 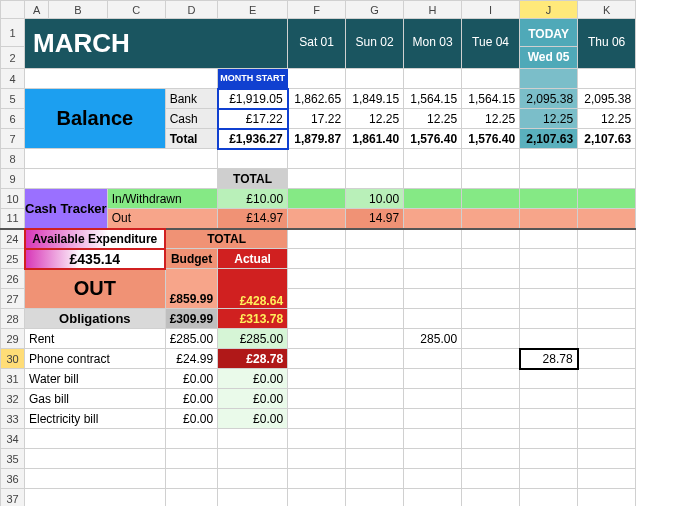 What do you see at coordinates (253, 319) in the screenshot?
I see `obligations-actual: £313.78` at bounding box center [253, 319].